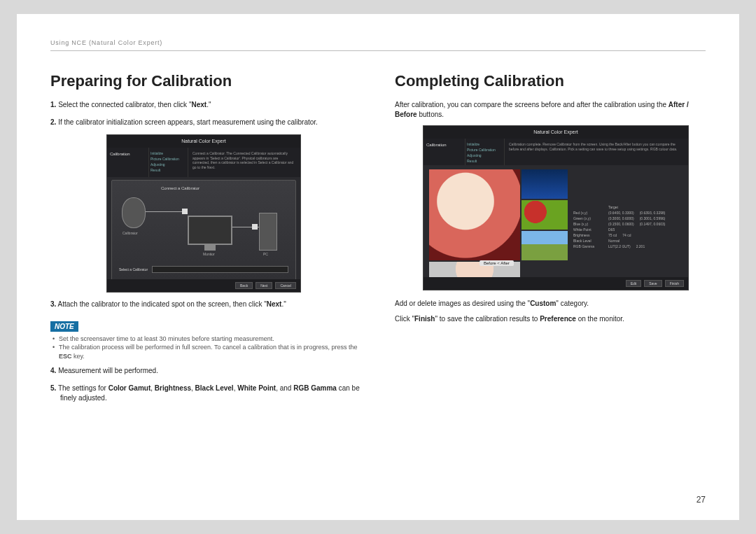 Image resolution: width=756 pixels, height=534 pixels. What do you see at coordinates (214, 388) in the screenshot?
I see `step-bold: Black Level` at bounding box center [214, 388].